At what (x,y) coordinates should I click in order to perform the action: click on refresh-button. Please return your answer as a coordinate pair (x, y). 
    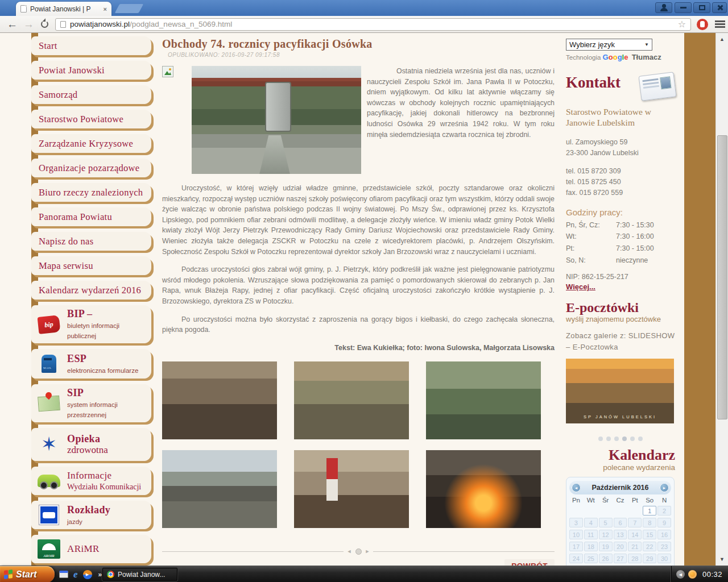
    Looking at the image, I should click on (44, 24).